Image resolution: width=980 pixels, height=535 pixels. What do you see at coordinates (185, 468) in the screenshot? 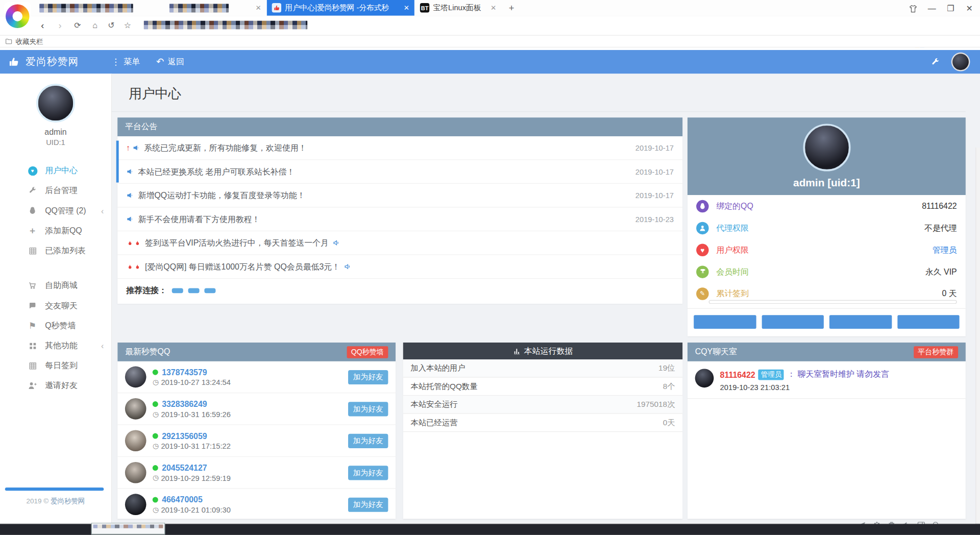
I see `qq-number: 2045524127` at bounding box center [185, 468].